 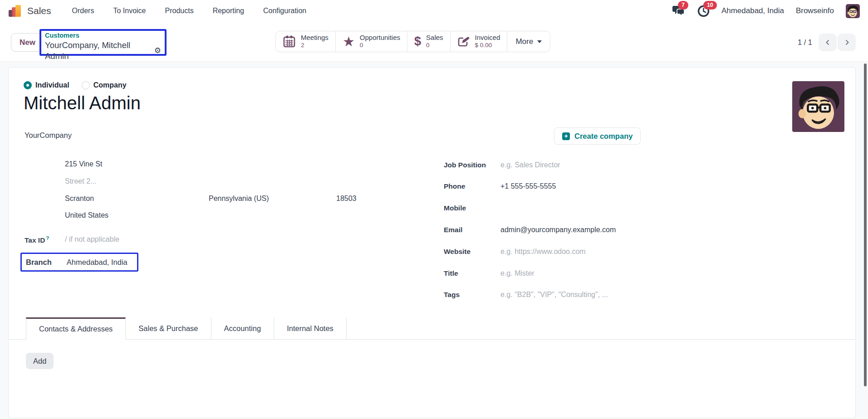 What do you see at coordinates (452, 295) in the screenshot?
I see `tags-label: Tags` at bounding box center [452, 295].